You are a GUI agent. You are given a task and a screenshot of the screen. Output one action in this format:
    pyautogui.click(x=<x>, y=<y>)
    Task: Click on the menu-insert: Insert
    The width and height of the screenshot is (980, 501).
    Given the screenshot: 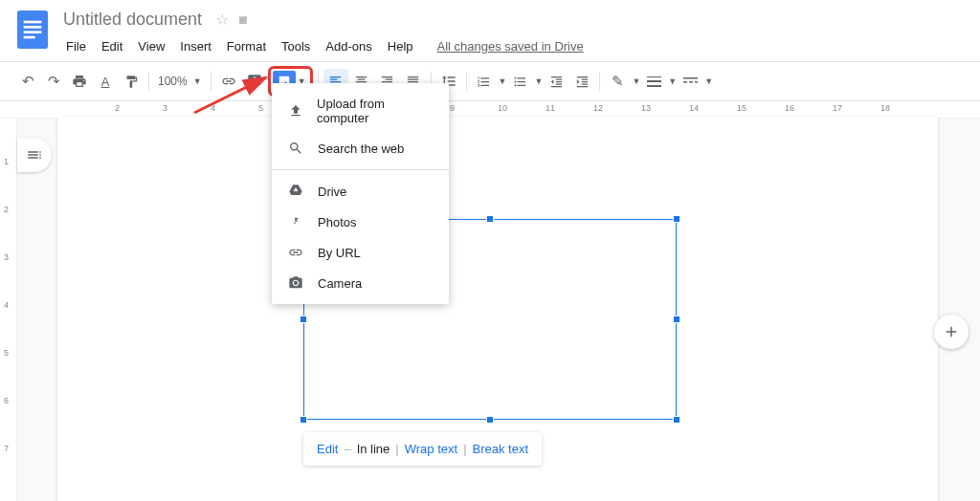 What is the action you would take?
    pyautogui.click(x=195, y=46)
    